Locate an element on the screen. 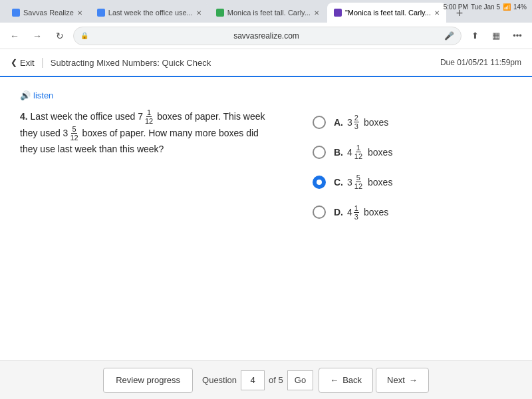  tab-label-4: "Monica is feet tall. Carly... is located at coordinates (388, 13).